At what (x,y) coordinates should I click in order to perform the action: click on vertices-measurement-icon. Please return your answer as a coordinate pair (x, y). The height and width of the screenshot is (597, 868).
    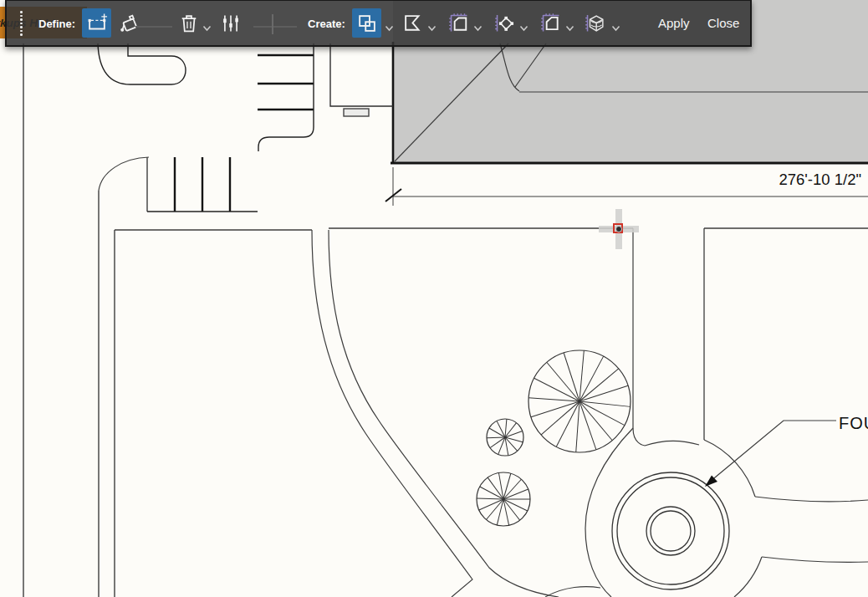
    Looking at the image, I should click on (505, 23).